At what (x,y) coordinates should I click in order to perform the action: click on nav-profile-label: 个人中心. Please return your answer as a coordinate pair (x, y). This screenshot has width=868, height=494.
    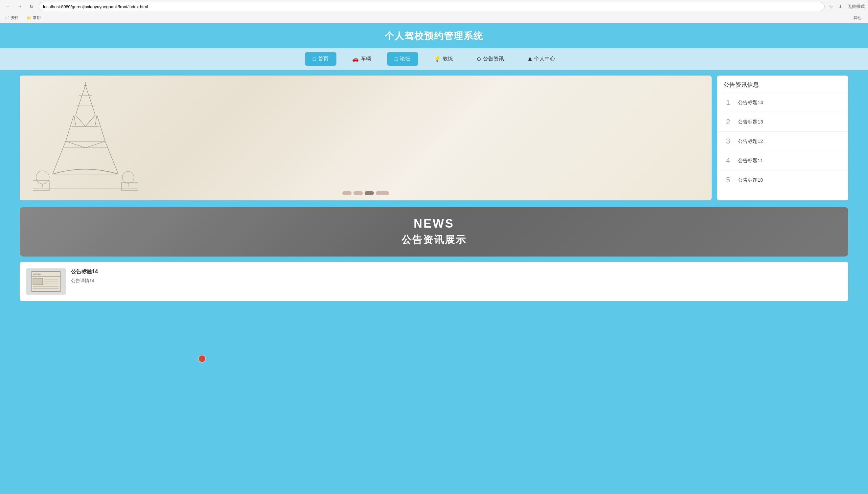
    Looking at the image, I should click on (545, 59).